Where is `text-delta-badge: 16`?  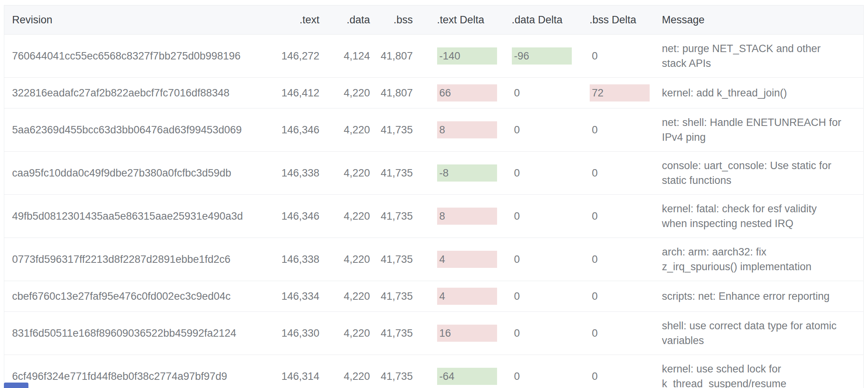 text-delta-badge: 16 is located at coordinates (467, 333).